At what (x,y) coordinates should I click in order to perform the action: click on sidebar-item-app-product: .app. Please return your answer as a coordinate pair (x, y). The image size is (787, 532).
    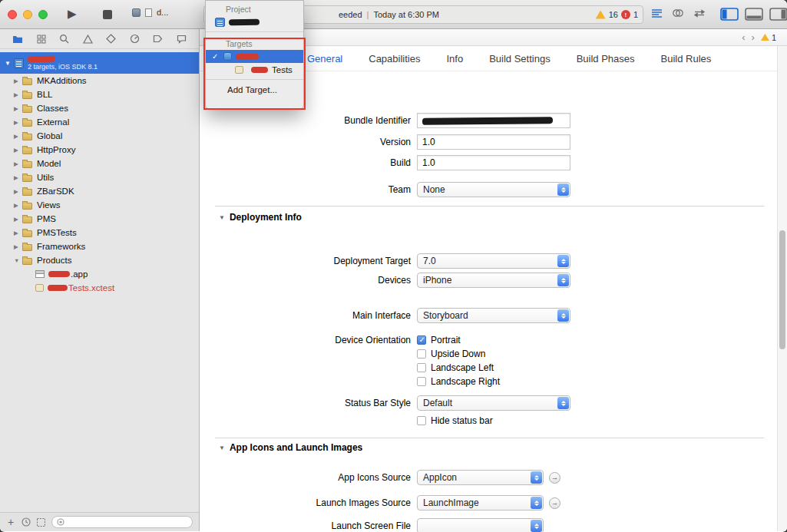
    Looking at the image, I should click on (100, 274).